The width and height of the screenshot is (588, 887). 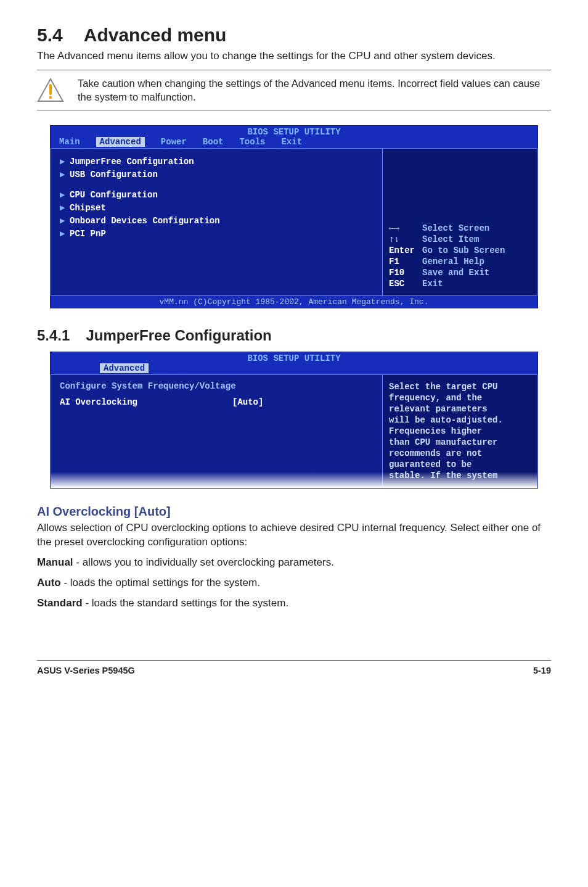 I want to click on key-action: Save and Exit, so click(x=456, y=273).